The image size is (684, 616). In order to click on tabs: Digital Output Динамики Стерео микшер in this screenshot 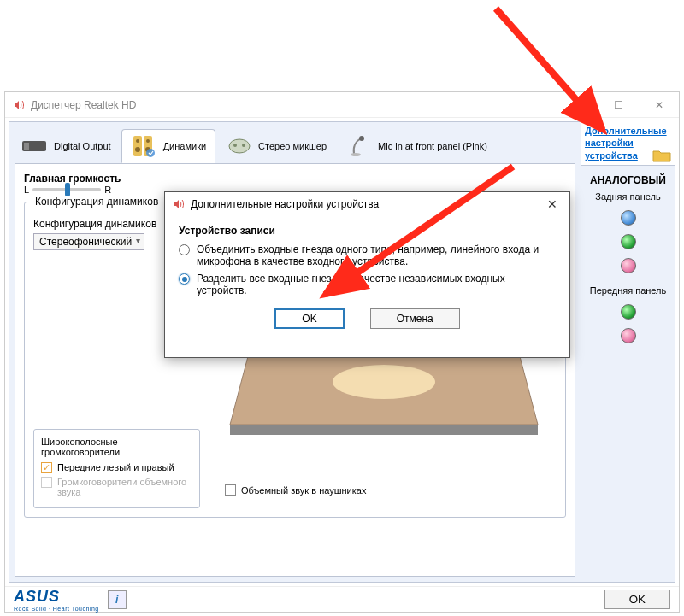, I will do `click(295, 143)`.